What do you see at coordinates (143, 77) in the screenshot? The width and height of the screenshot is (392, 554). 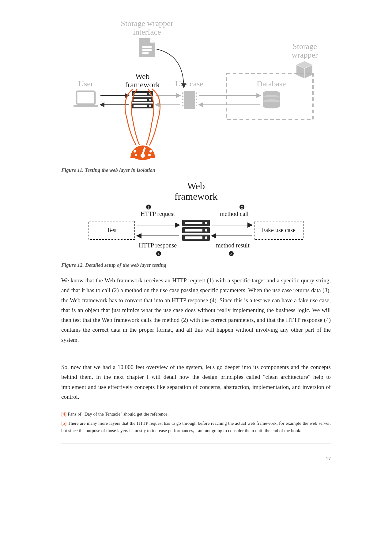 I see `web-framework-label-1: Web` at bounding box center [143, 77].